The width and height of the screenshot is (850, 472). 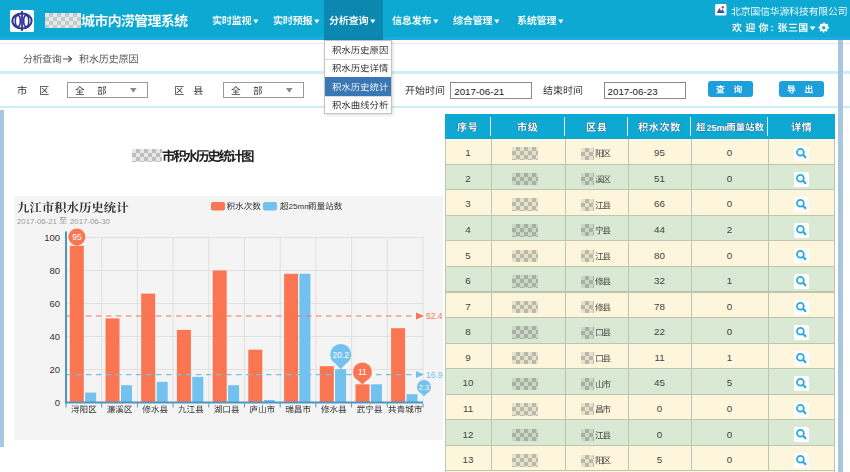 I want to click on svg-text: 0, so click(x=58, y=402).